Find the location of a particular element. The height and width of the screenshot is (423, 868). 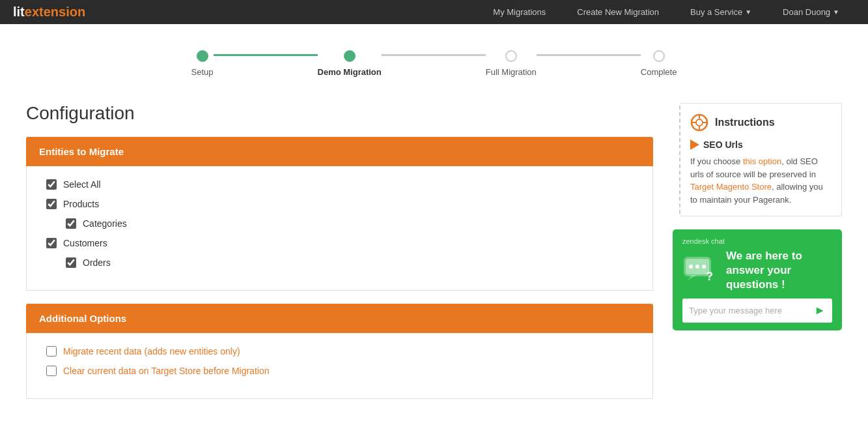

options-section-body: Migrate recent data (adds new entities o… is located at coordinates (340, 366).